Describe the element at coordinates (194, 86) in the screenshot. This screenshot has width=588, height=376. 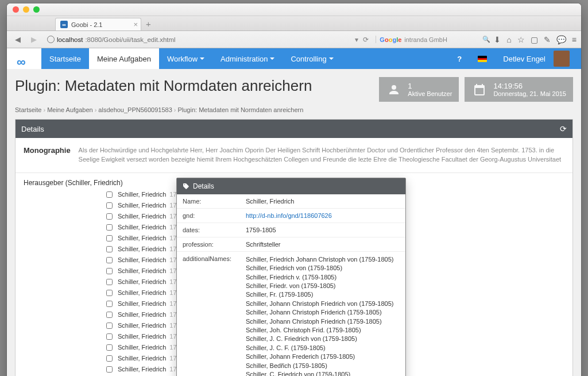
I see `page-title: Plugin: Metadaten mit Normdaten anreiche…` at that location.